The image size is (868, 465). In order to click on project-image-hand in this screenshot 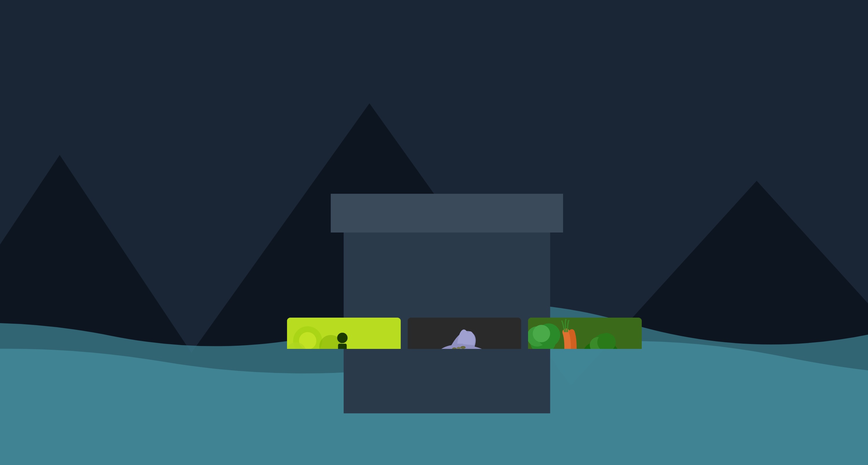, I will do `click(464, 333)`.